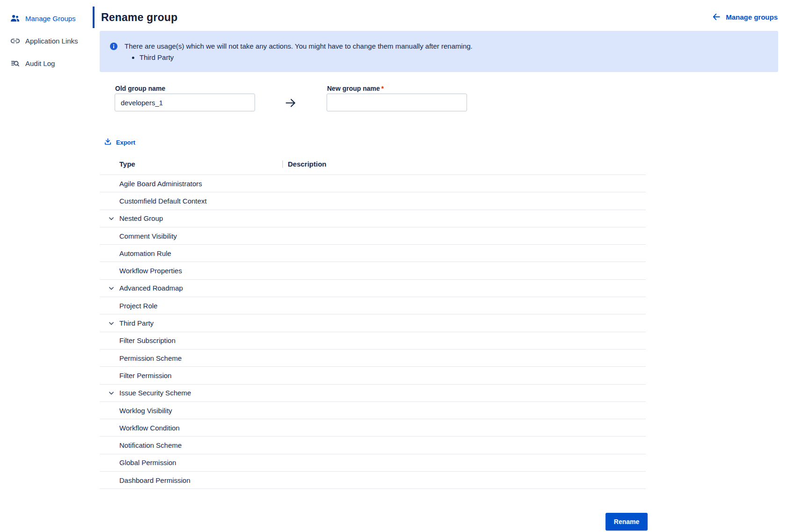 Image resolution: width=788 pixels, height=532 pixels. I want to click on table-row: Customfield Default Context, so click(372, 201).